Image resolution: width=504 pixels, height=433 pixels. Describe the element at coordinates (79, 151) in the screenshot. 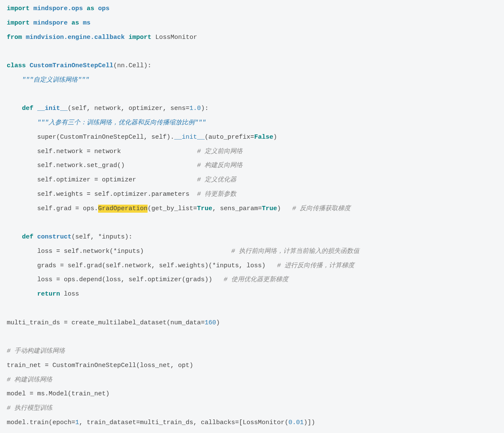

I see `statement: self.network = network` at that location.